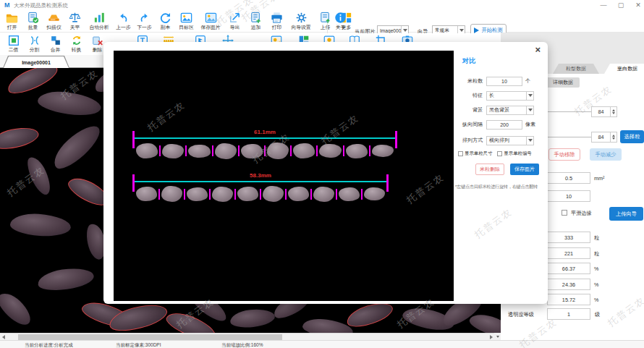 Image resolution: width=644 pixels, height=348 pixels. What do you see at coordinates (604, 111) in the screenshot?
I see `threshold-spinner-top: 84` at bounding box center [604, 111].